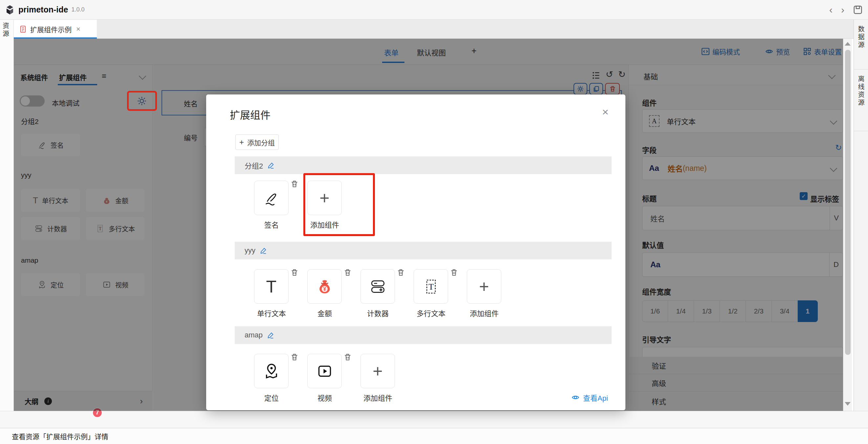 This screenshot has width=868, height=444. I want to click on modal-card-single-line-text: T, so click(271, 286).